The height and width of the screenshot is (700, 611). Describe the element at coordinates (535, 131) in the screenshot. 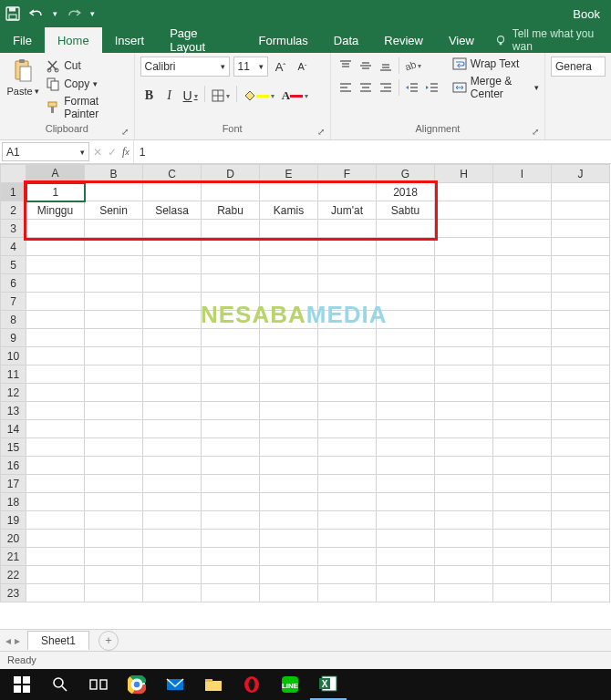

I see `alignment-launcher-icon: ⤢` at that location.